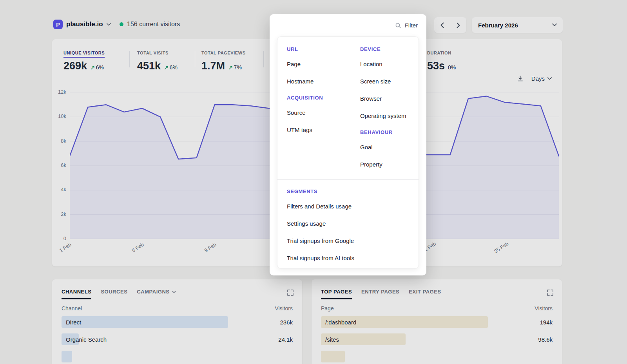 The image size is (627, 364). What do you see at coordinates (390, 64) in the screenshot?
I see `filter-option-location: Location` at bounding box center [390, 64].